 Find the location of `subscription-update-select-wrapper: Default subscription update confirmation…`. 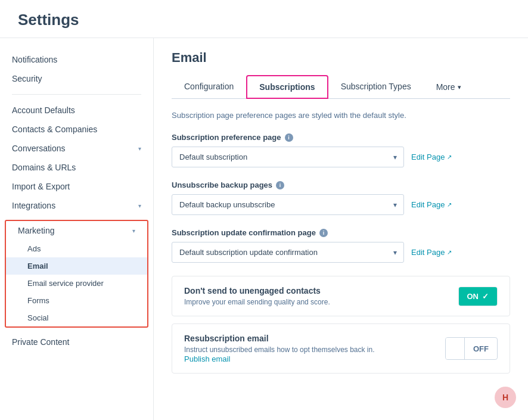

subscription-update-select-wrapper: Default subscription update confirmation… is located at coordinates (288, 253).